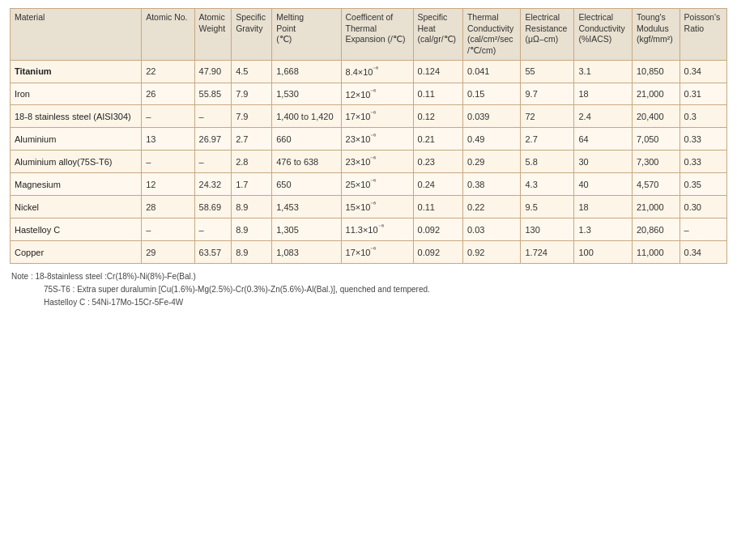 The width and height of the screenshot is (737, 560). I want to click on table-row: Aluminium1326.972.766023×10⁻⁶0.210.492.7…, so click(369, 139).